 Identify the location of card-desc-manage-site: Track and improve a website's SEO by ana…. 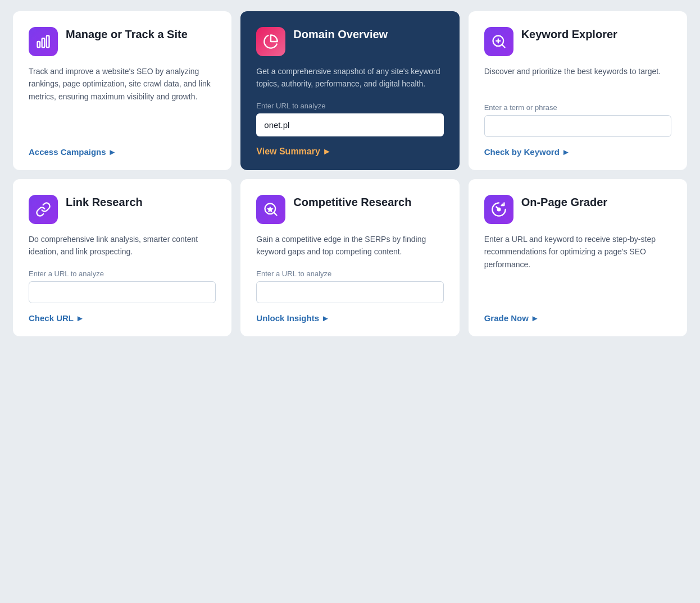
(122, 84).